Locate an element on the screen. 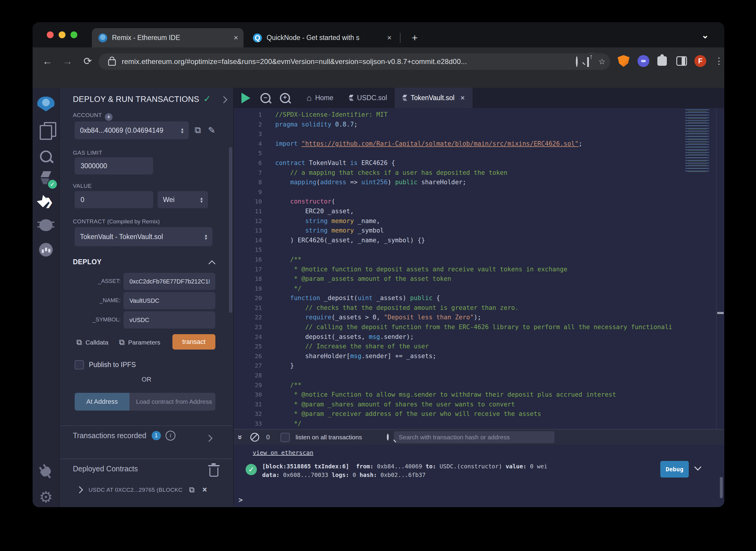 The image size is (756, 551). code-line: 26 shareHolder[msg.sender] += _assets; is located at coordinates (479, 356).